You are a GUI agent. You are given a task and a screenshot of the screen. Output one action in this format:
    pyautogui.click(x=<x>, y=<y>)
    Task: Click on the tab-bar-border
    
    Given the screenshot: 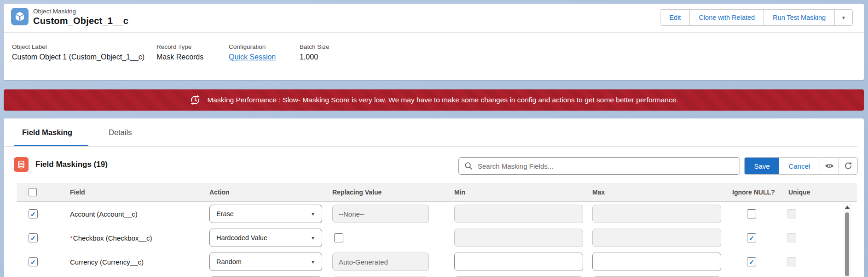 What is the action you would take?
    pyautogui.click(x=431, y=147)
    